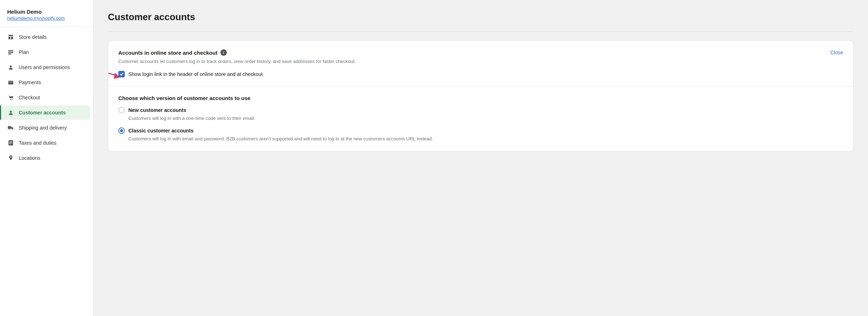 This screenshot has width=868, height=316. I want to click on sidebar-label-taxes-duties: Taxes and duties, so click(37, 143).